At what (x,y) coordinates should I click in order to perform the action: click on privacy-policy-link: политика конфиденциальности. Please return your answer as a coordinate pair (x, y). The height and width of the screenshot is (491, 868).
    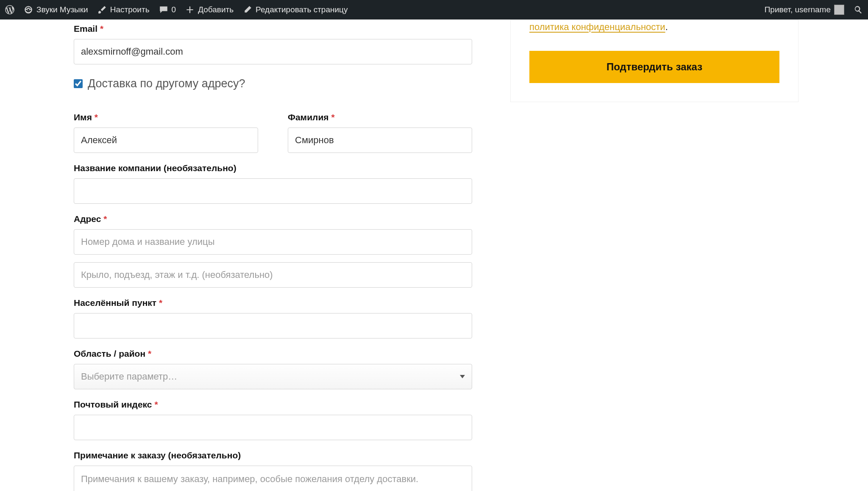
    Looking at the image, I should click on (598, 27).